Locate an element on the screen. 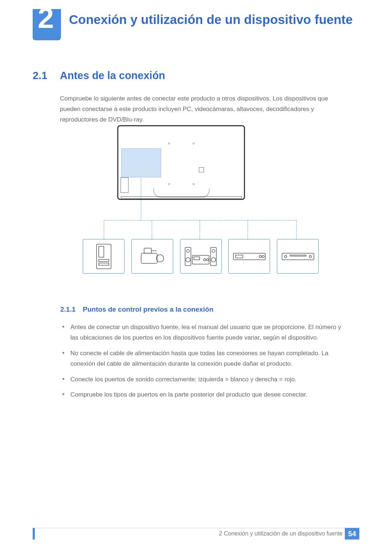 This screenshot has height=554, width=392. device-pc-icon is located at coordinates (104, 256).